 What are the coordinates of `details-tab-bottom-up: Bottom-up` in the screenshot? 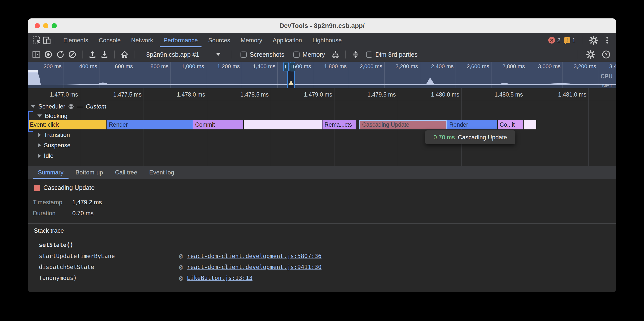 It's located at (90, 172).